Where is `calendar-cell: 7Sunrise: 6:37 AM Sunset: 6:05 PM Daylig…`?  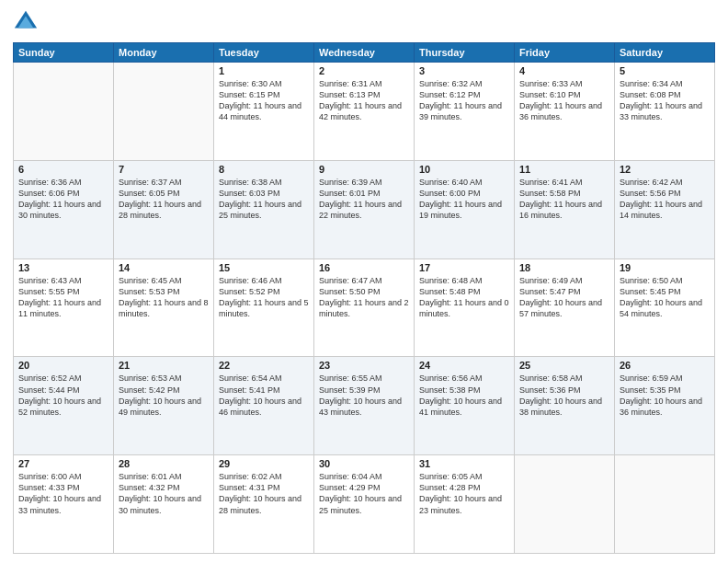
calendar-cell: 7Sunrise: 6:37 AM Sunset: 6:05 PM Daylig… is located at coordinates (164, 210).